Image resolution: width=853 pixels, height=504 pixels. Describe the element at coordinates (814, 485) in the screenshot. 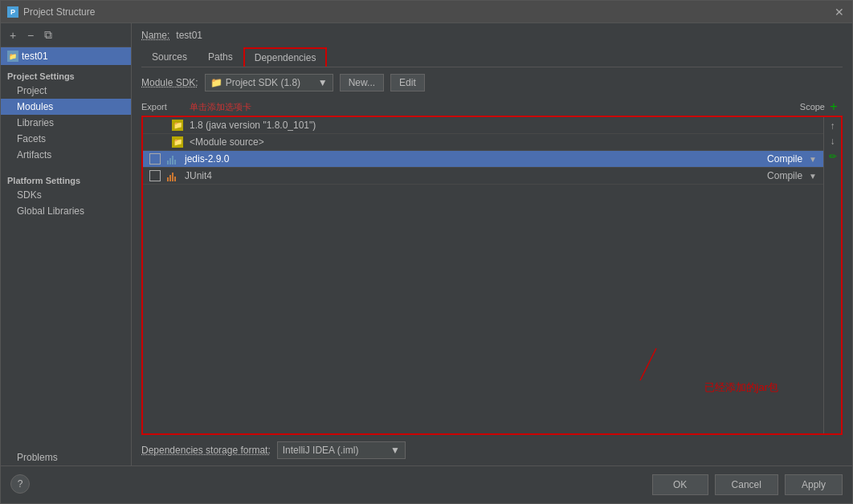

I see `apply-button: Apply` at that location.